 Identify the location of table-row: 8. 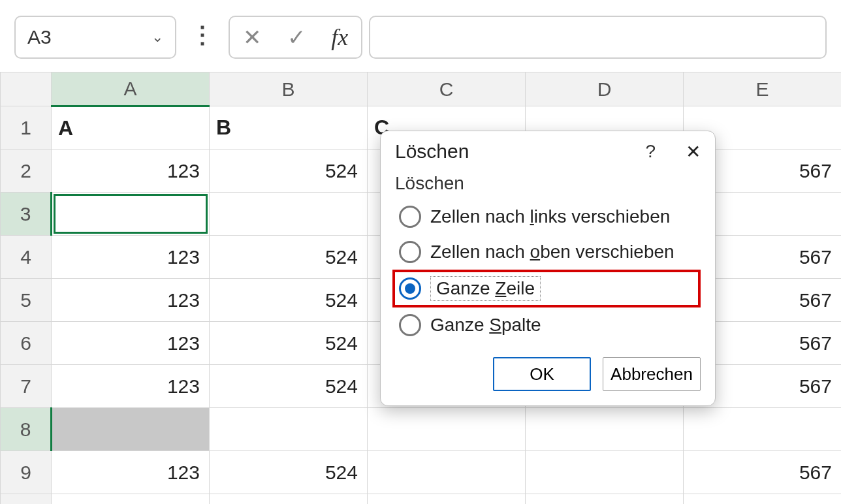
(421, 430).